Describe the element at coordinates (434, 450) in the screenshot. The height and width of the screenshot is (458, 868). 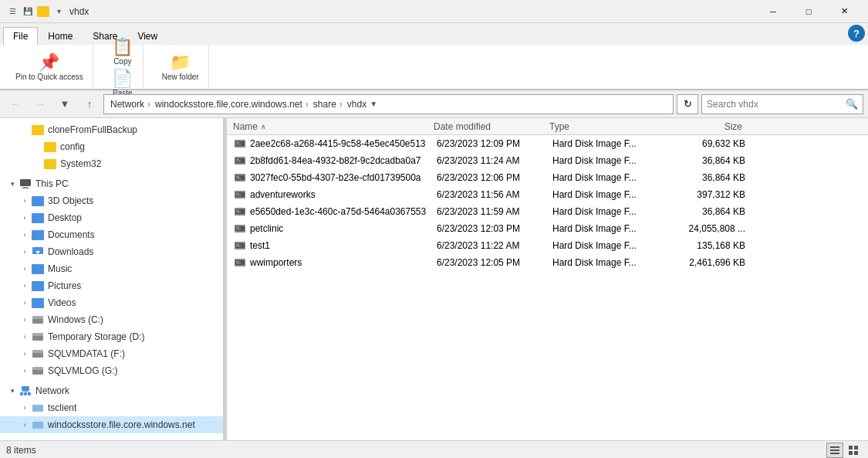
I see `statusbar: 8 items` at that location.